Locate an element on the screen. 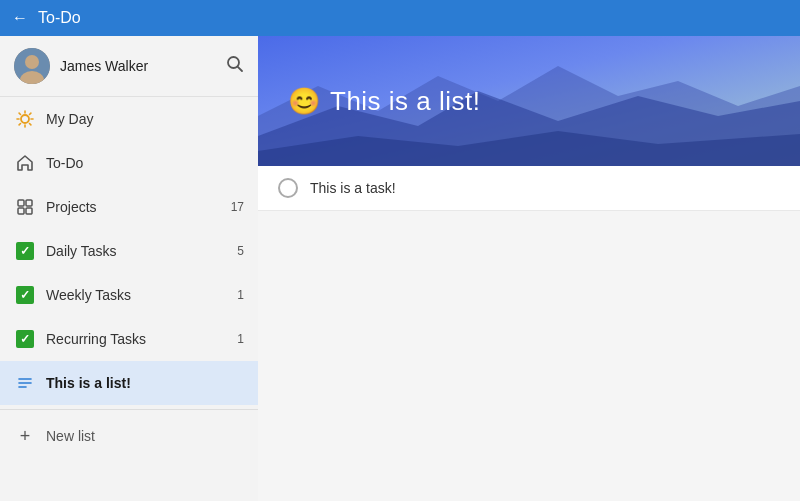  sidebar-item-recurring-tasks-label: Recurring Tasks is located at coordinates (142, 339).